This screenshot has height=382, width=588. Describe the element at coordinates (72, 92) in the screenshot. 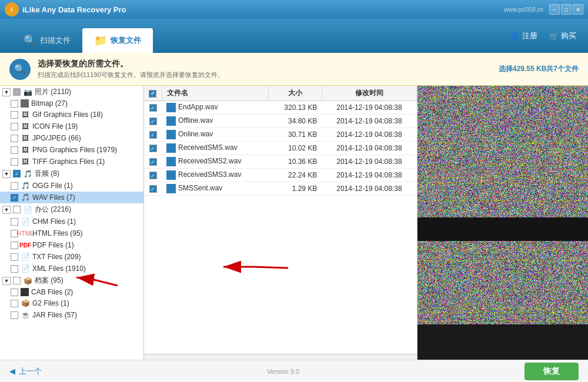

I see `tree-item-photos: ▼ − 📷 照片 (2110)` at that location.